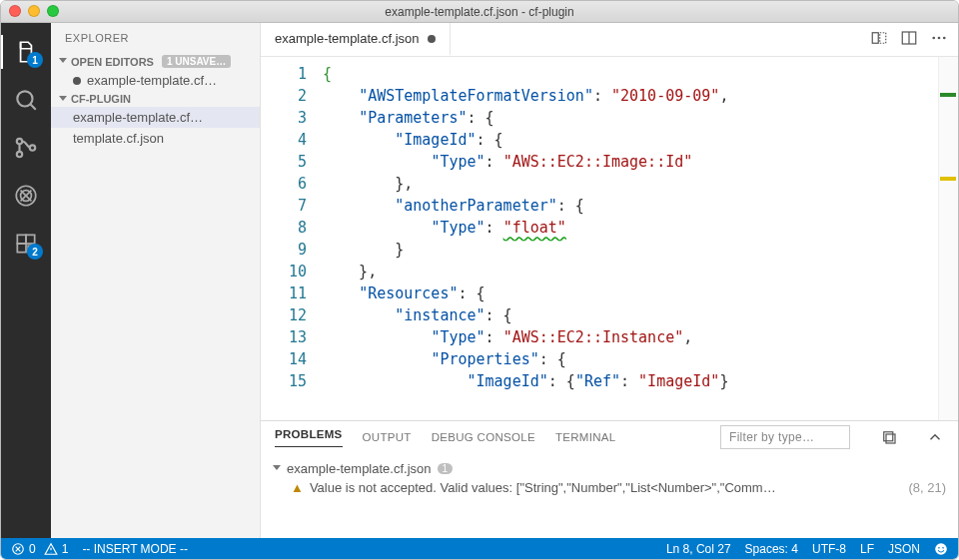  Describe the element at coordinates (298, 487) in the screenshot. I see `warning-icon: ▲` at that location.